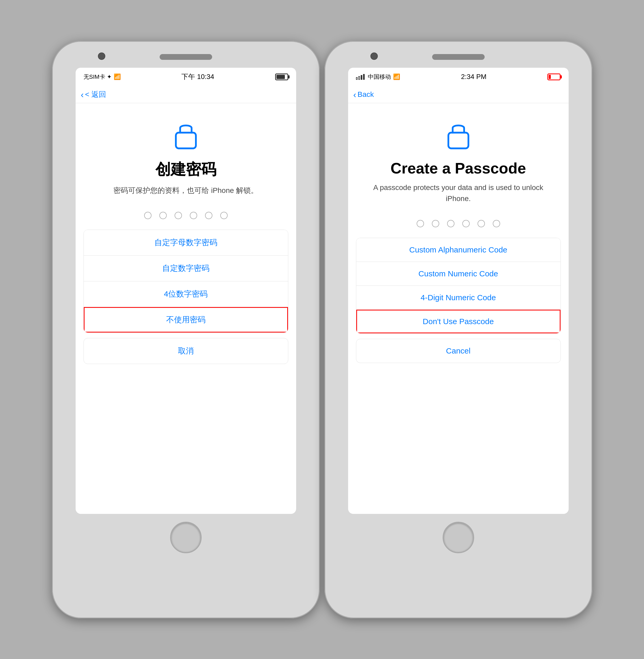  I want to click on back-label-english: Back, so click(366, 95).